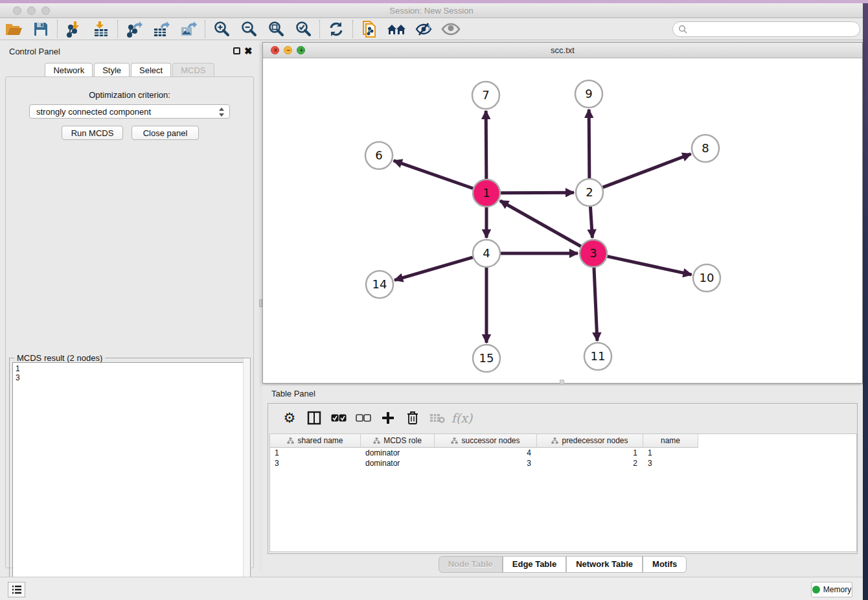 The width and height of the screenshot is (868, 600). What do you see at coordinates (562, 382) in the screenshot?
I see `network-resize-grip` at bounding box center [562, 382].